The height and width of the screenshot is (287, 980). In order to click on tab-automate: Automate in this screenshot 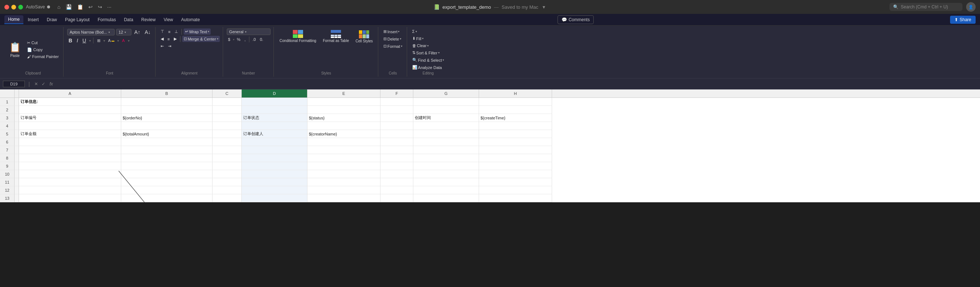, I will do `click(190, 20)`.